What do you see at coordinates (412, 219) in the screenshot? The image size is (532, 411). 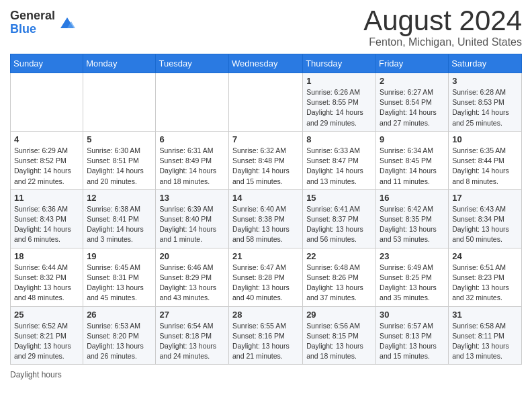 I see `calendar-cell: 16Sunrise: 6:42 AM Sunset: 8:35 PM Dayli…` at bounding box center [412, 219].